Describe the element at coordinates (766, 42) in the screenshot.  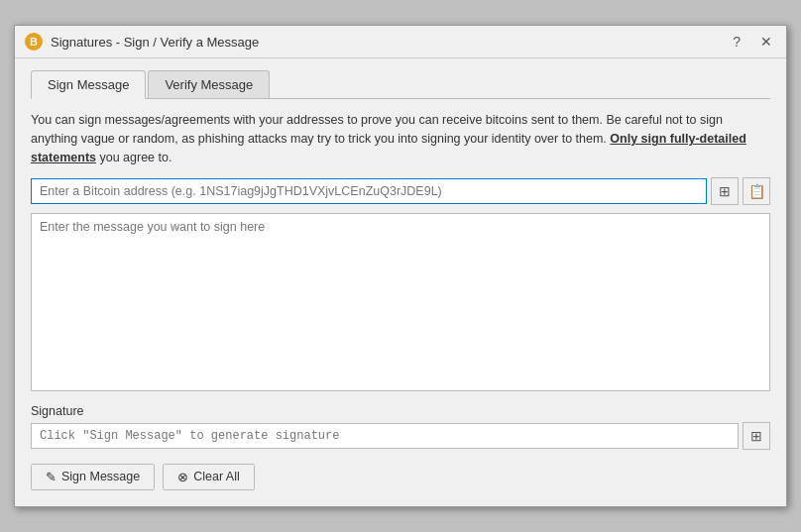
I see `close-button: ✕` at that location.